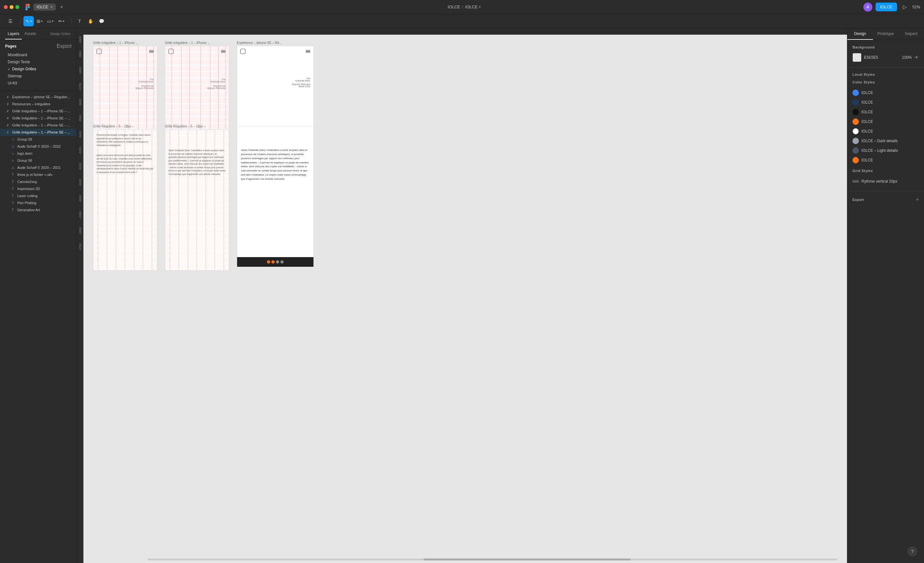 This screenshot has height=563, width=924. I want to click on close-button, so click(6, 7).